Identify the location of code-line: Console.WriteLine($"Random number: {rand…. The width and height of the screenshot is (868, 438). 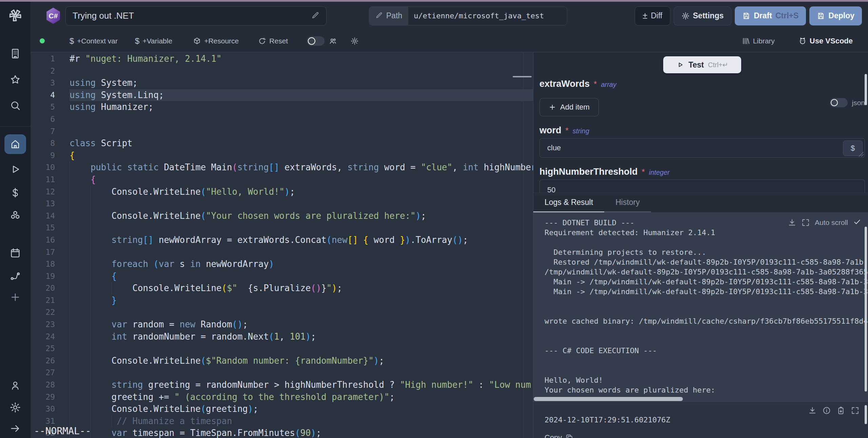
(301, 361).